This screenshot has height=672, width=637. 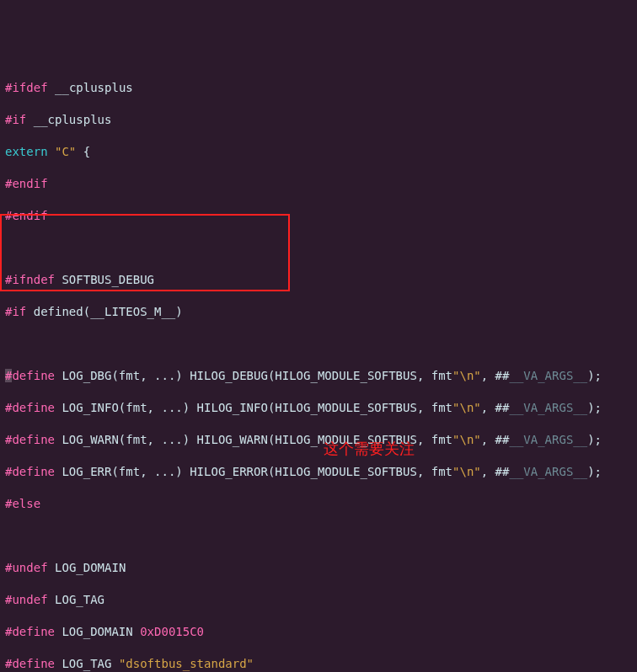 What do you see at coordinates (318, 664) in the screenshot?
I see `code-line: #define LOG_TAG "dsoftbus_standard"` at bounding box center [318, 664].